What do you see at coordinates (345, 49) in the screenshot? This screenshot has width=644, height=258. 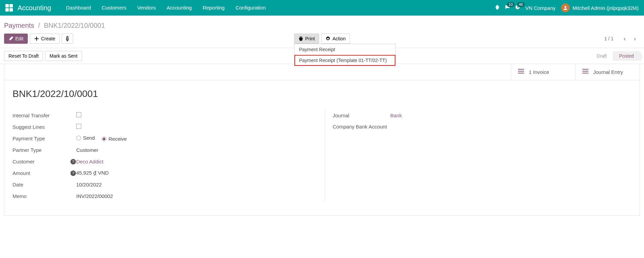 I see `print-receipt: Payment Receipt` at bounding box center [345, 49].